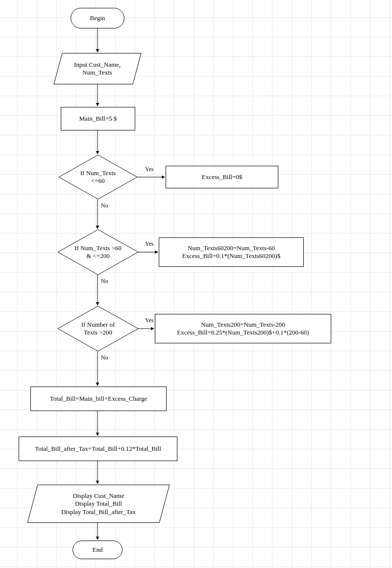 Image resolution: width=392 pixels, height=568 pixels. I want to click on node-cond3-label: If Number of Texts >200, so click(98, 329).